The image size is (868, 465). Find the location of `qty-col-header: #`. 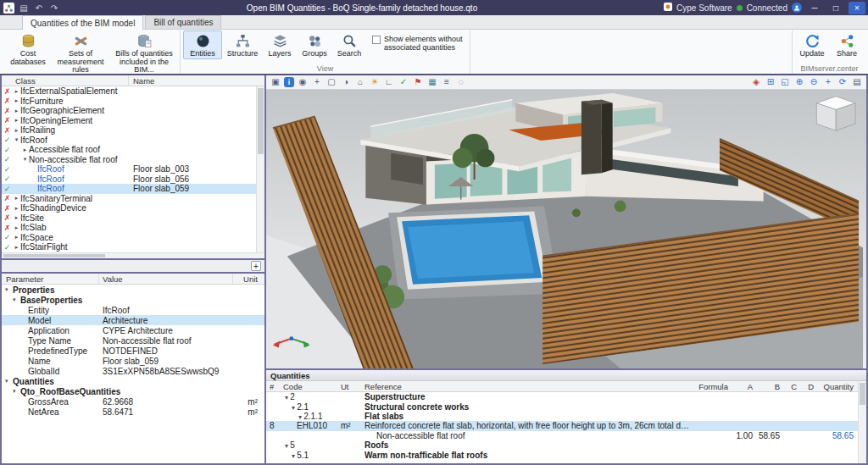

qty-col-header: # is located at coordinates (275, 386).